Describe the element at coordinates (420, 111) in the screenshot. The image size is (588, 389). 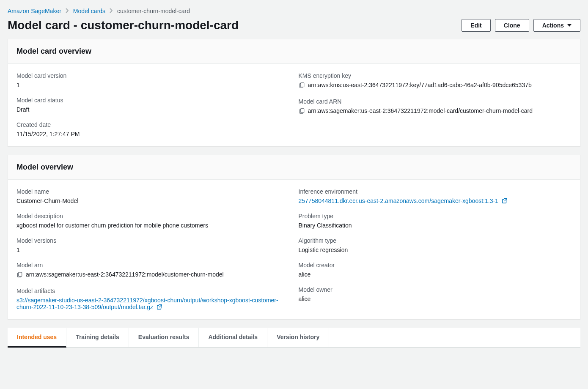
I see `value-model-card-arn: arn:aws:sagemaker:us-east-2:364732211972…` at that location.